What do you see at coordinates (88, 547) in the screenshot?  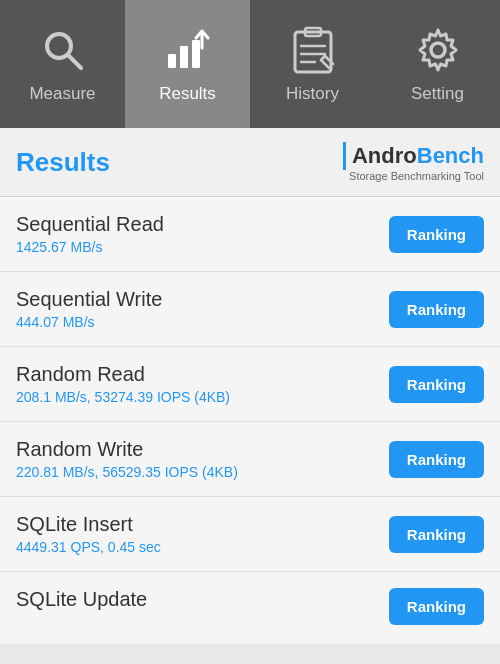 I see `result-value-sqlite-insert: 4449.31 QPS, 0.45 sec` at bounding box center [88, 547].